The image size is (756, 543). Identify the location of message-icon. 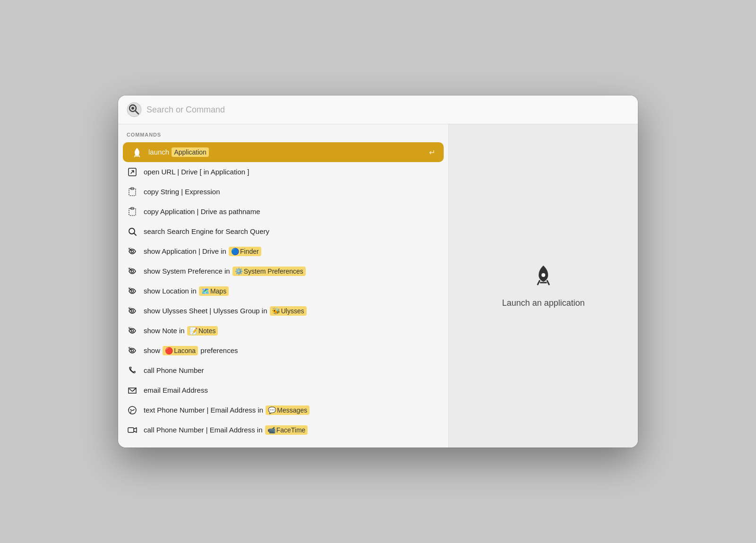
(132, 410).